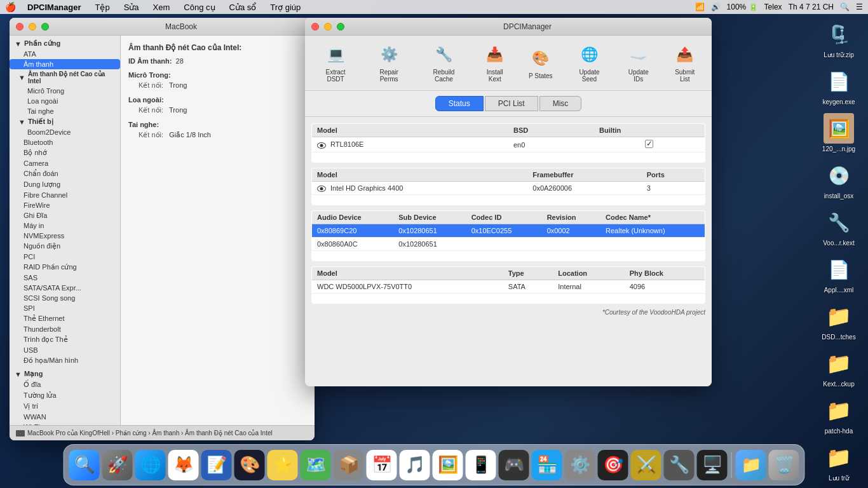  I want to click on dpci-close-button, so click(315, 27).